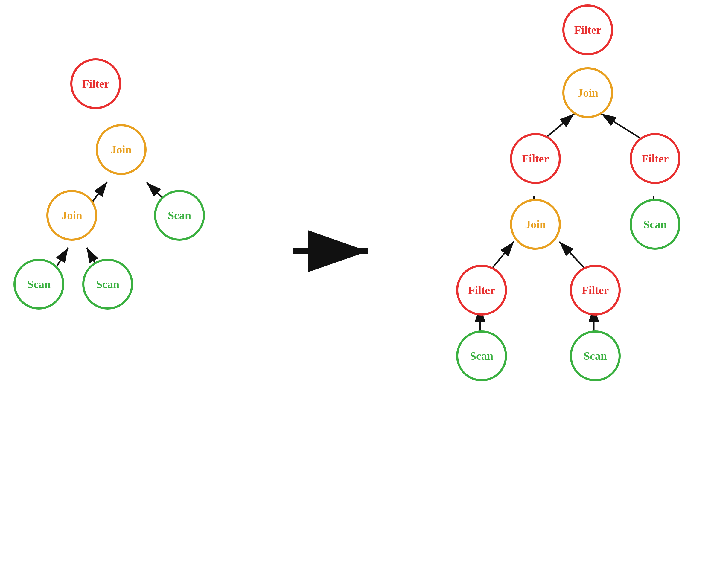 Image resolution: width=711 pixels, height=588 pixels. I want to click on right-scan-mr-node: Scan, so click(655, 224).